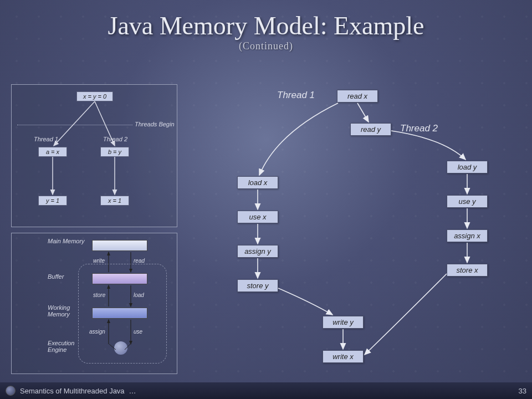 This screenshot has height=399, width=532. I want to click on thread-diagram-panel: x = y = 0 Threads Begin Thread 1 Thread …, so click(94, 156).